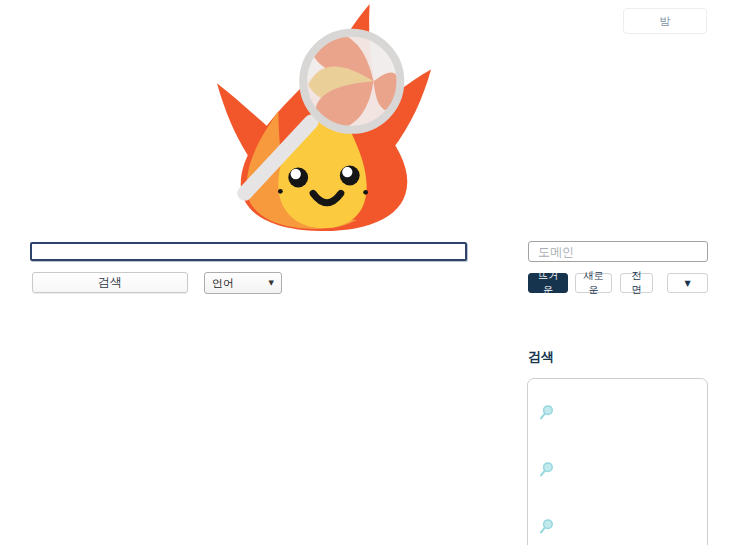  I want to click on language-select: 언어 ▼, so click(243, 283).